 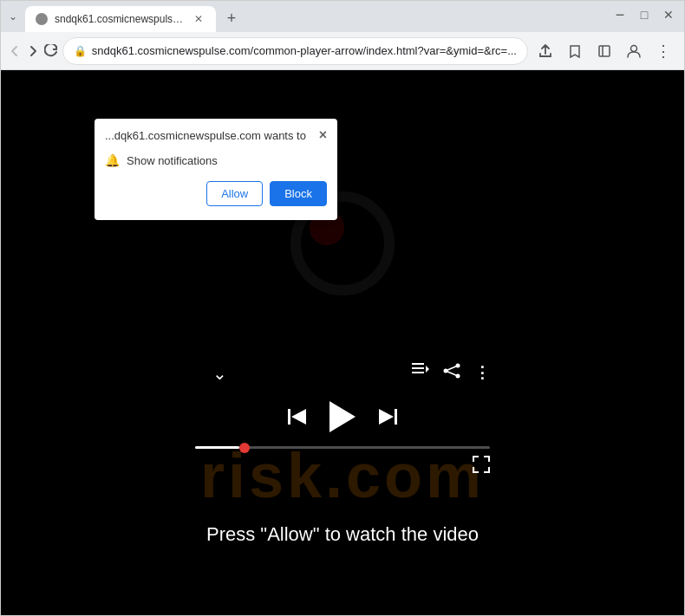 What do you see at coordinates (604, 51) in the screenshot?
I see `nav-right-controls: ⋮` at bounding box center [604, 51].